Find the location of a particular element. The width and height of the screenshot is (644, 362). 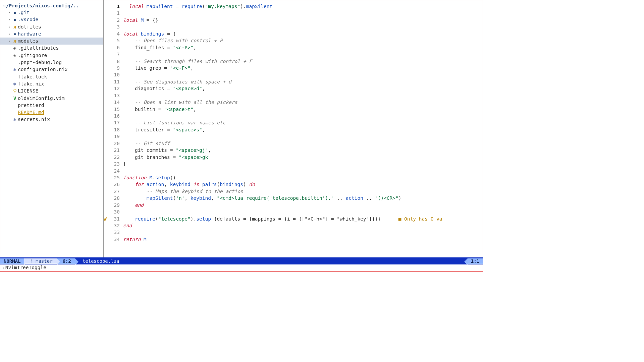

exec-icon: x is located at coordinates (15, 27).